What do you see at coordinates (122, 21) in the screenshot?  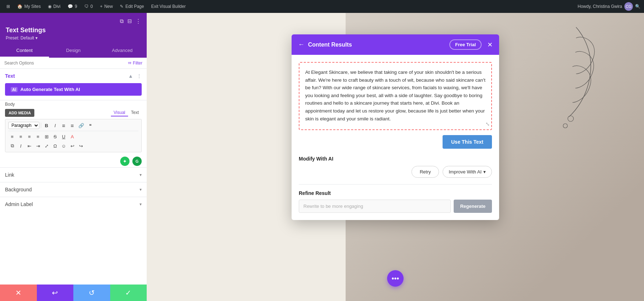 I see `fullscreen-icon: ⧉` at bounding box center [122, 21].